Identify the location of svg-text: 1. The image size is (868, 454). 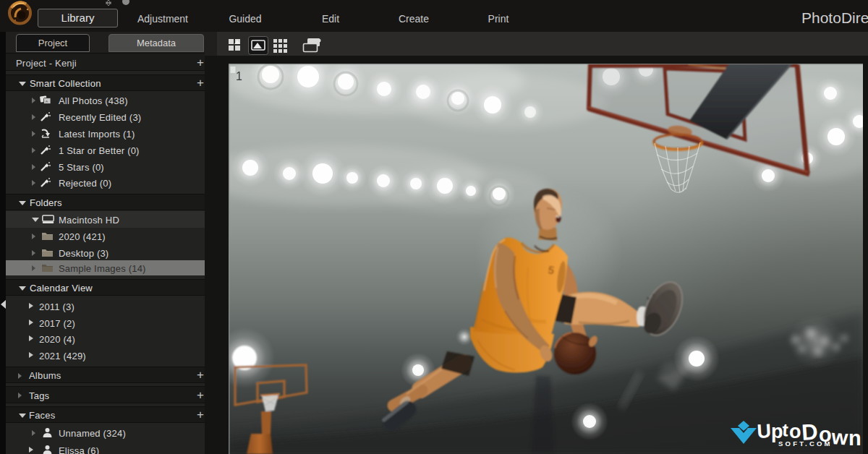
(239, 77).